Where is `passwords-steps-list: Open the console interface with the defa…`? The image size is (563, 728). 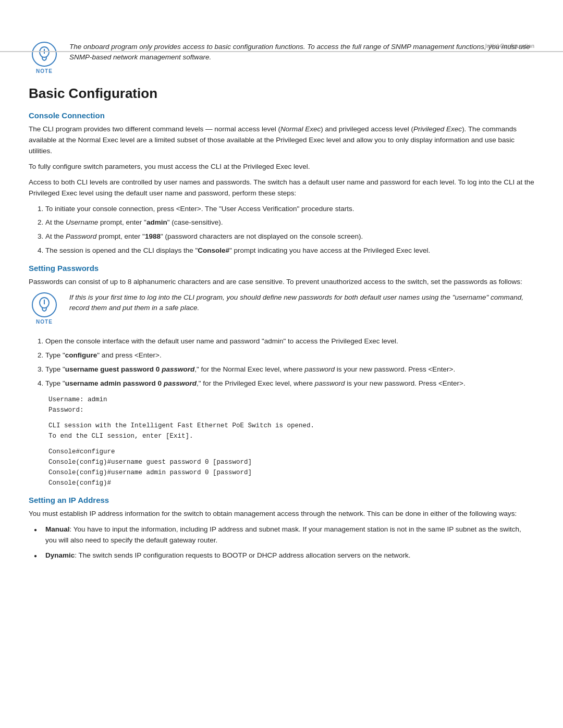
passwords-steps-list: Open the console interface with the defa… is located at coordinates (286, 363).